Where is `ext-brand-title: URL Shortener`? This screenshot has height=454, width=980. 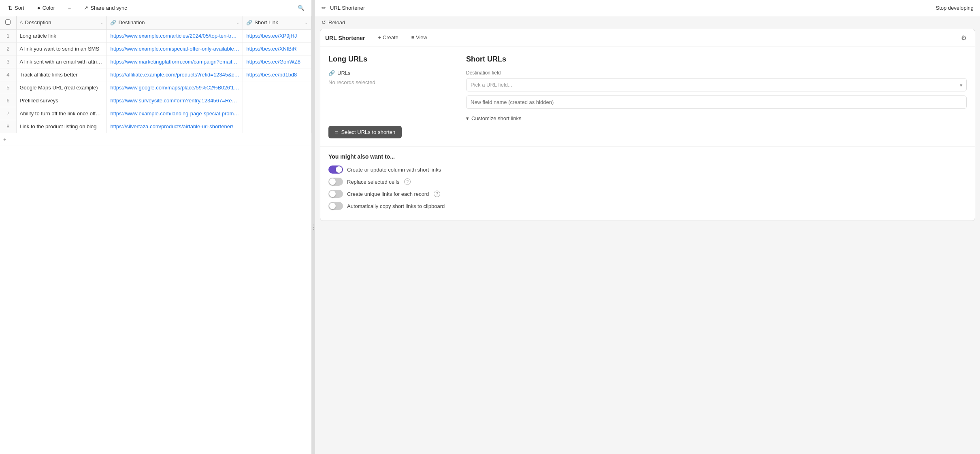 ext-brand-title: URL Shortener is located at coordinates (345, 38).